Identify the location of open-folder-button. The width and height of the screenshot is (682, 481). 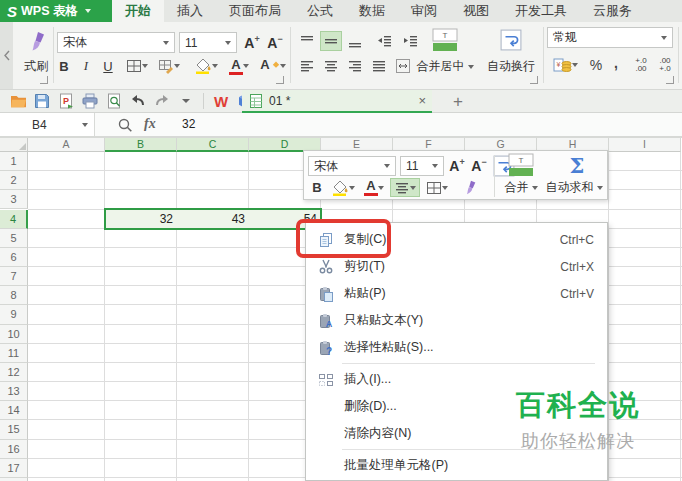
(18, 101).